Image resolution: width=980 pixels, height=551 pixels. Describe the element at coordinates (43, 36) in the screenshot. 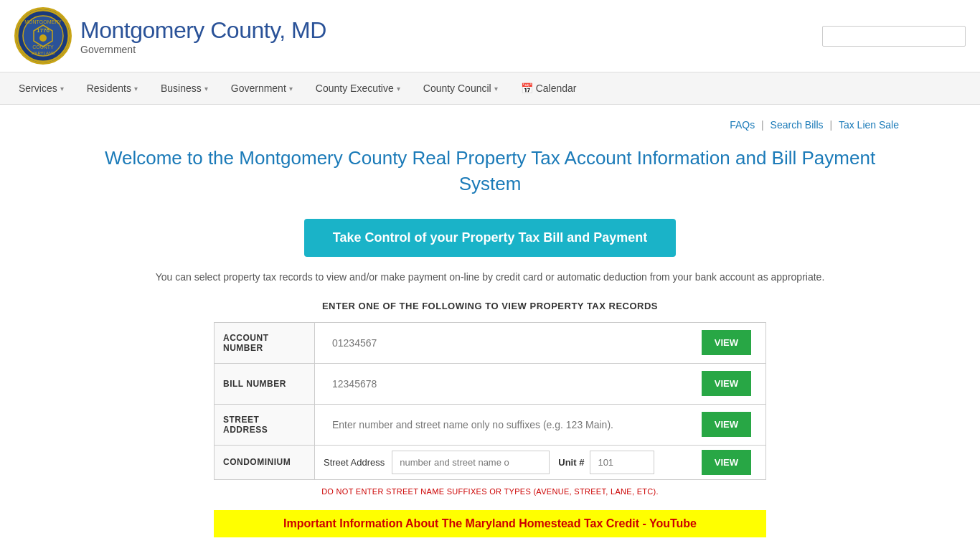

I see `logo-svg: MONTGOMERY COUNTY MARYLAND 1776` at that location.